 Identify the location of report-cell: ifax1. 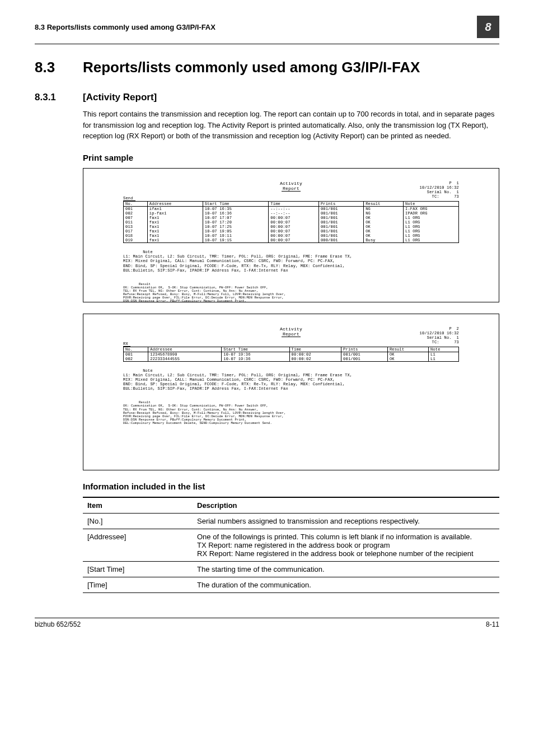
(175, 208).